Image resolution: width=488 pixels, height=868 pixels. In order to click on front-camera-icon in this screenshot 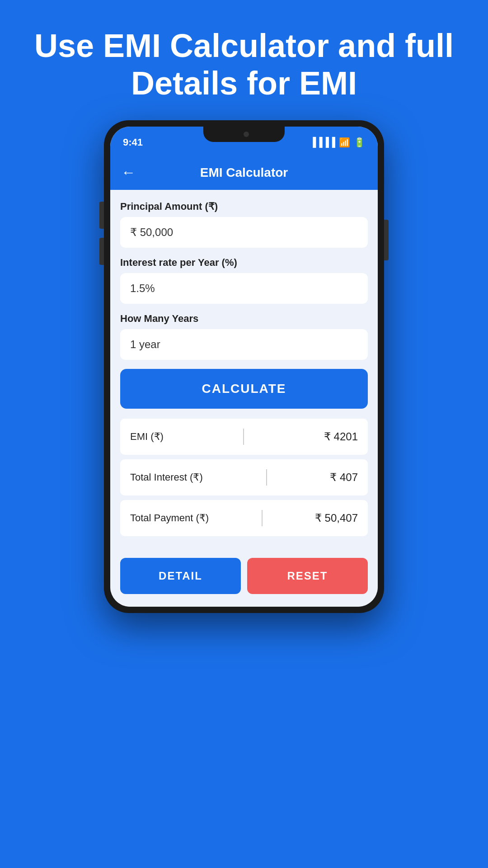, I will do `click(246, 134)`.